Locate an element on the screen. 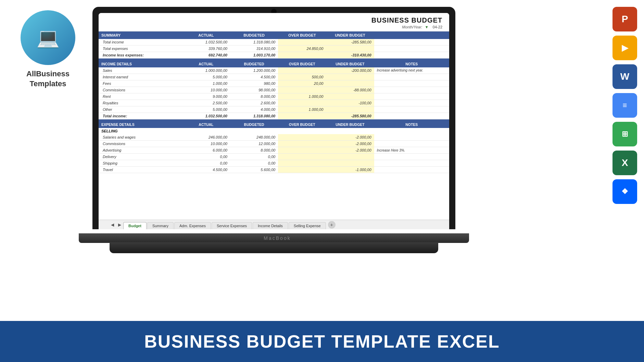 The width and height of the screenshot is (644, 362). other-notes is located at coordinates (412, 109).